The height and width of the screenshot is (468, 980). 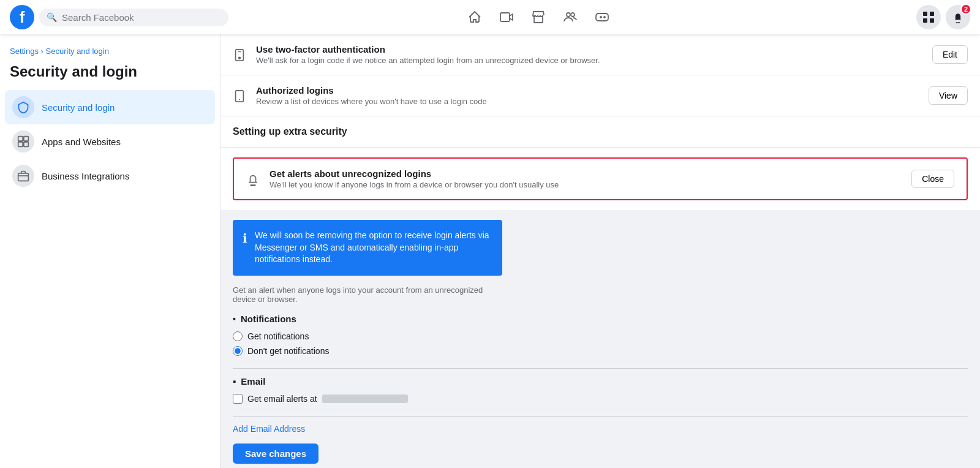 What do you see at coordinates (586, 174) in the screenshot?
I see `unrecognized-logins-title: Get alerts about unrecognized logins` at bounding box center [586, 174].